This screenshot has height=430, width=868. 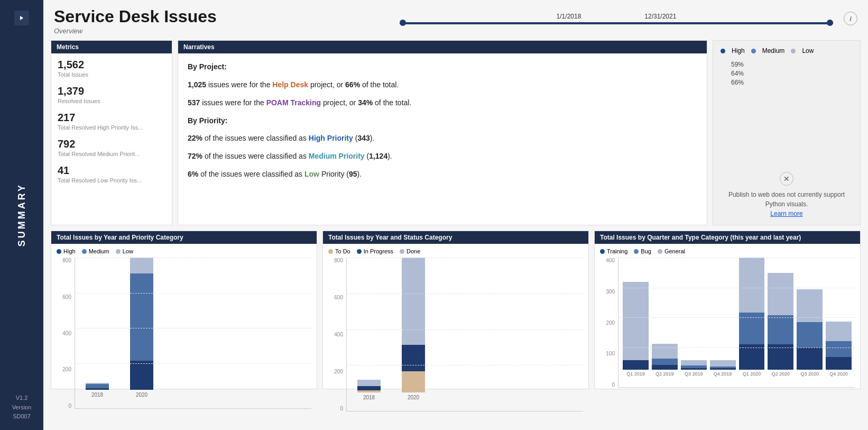 I want to click on bar-2018-medium, so click(x=97, y=386).